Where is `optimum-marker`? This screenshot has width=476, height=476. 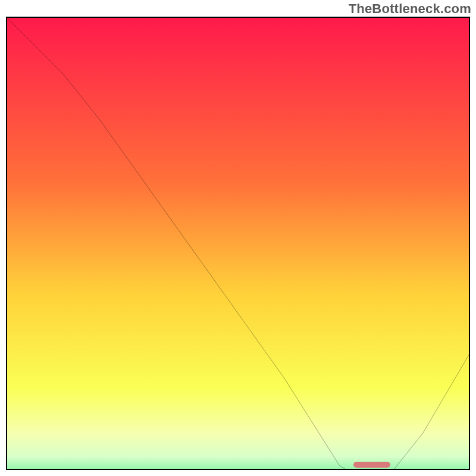 optimum-marker is located at coordinates (372, 465).